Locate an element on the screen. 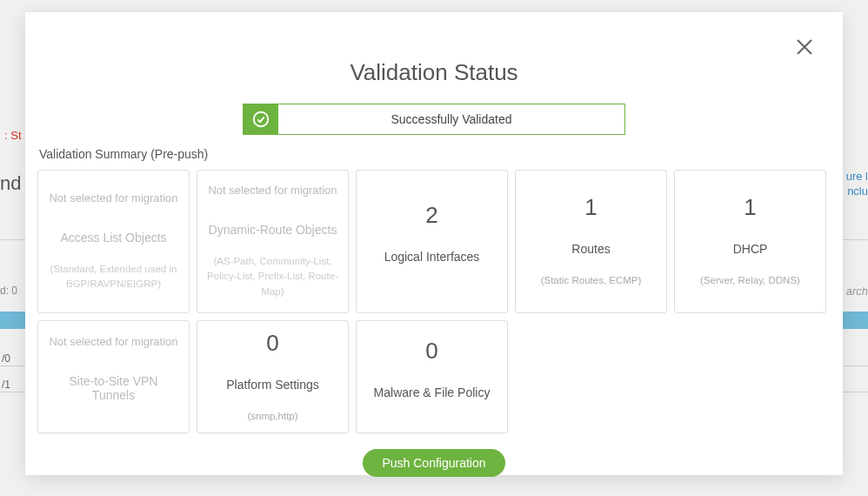  summary-label: Validation Summary (Pre-push) is located at coordinates (435, 154).